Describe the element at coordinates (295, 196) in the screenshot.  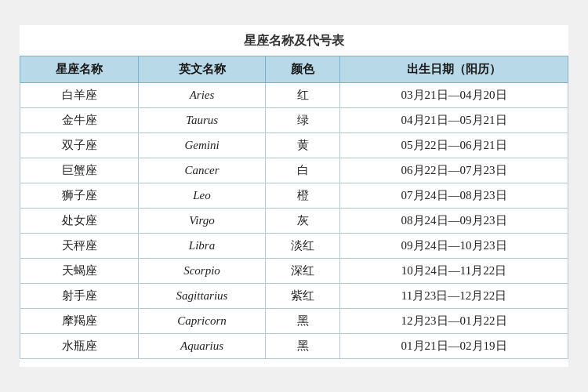
I see `table-row: 狮子座Leo橙07月24日—08月23日` at that location.